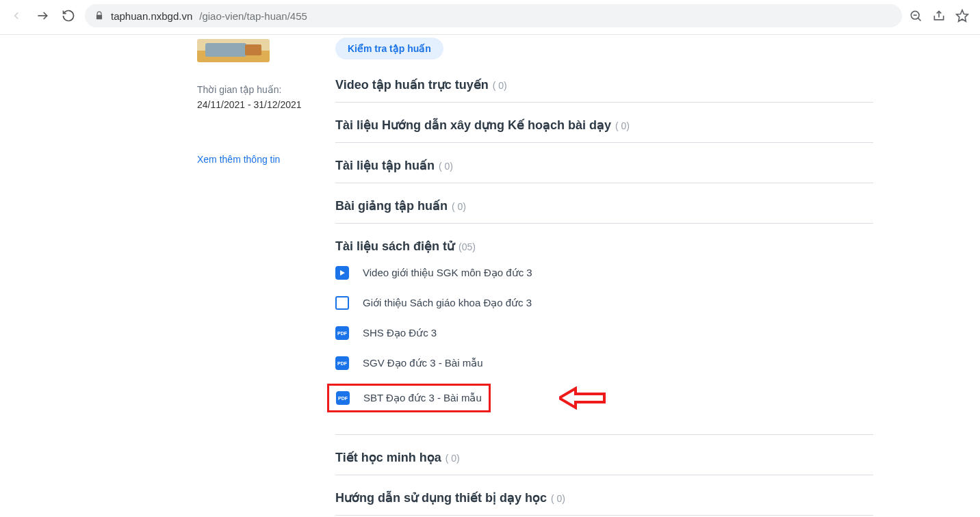  What do you see at coordinates (448, 303) in the screenshot?
I see `doc-label: Giới thiệu Sách giáo khoa Đạo đức 3` at bounding box center [448, 303].